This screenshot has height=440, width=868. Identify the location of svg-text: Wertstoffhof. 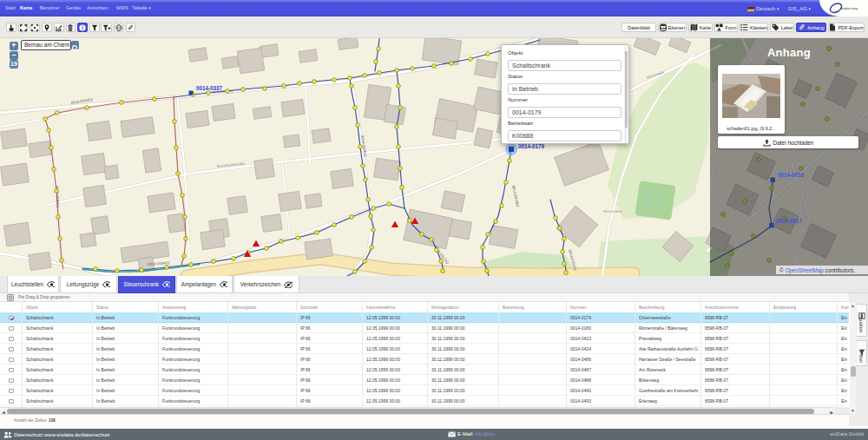
(613, 212).